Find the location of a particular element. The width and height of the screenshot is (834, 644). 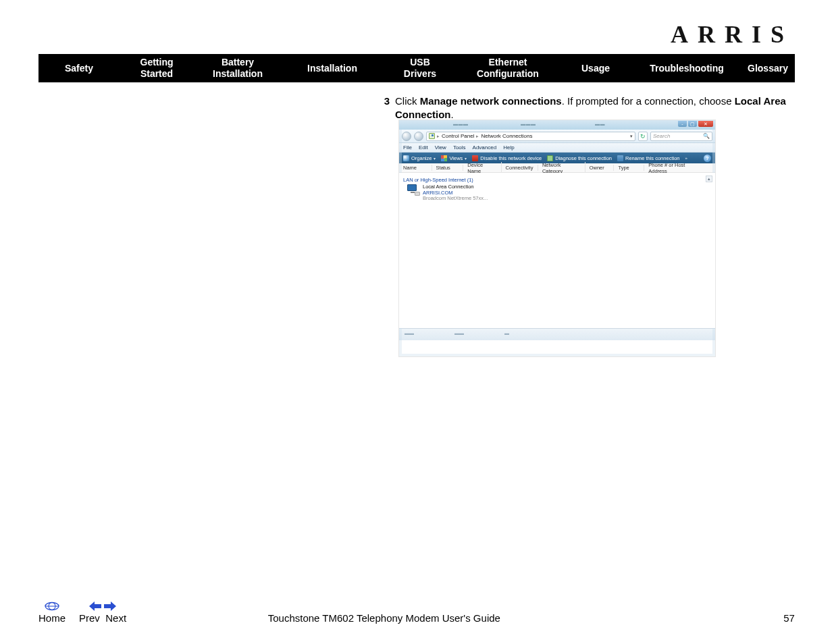

search-input: Search 🔍 is located at coordinates (681, 136).